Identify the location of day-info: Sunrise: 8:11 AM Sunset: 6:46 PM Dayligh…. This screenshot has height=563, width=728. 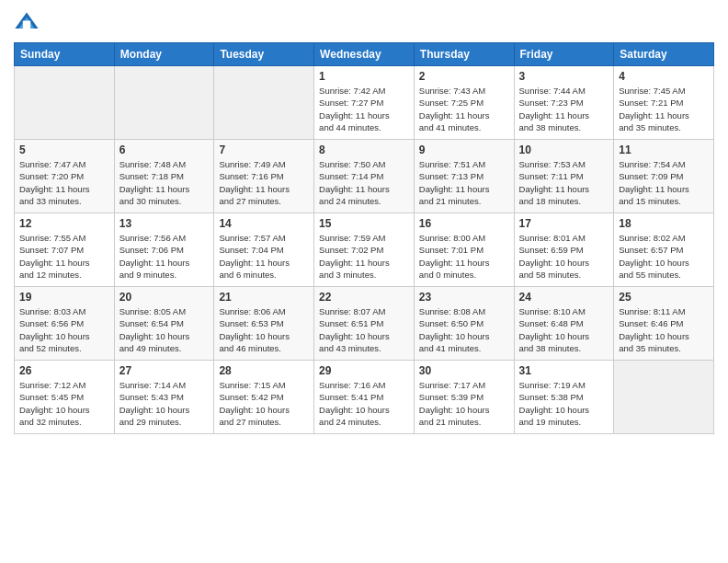
(664, 329).